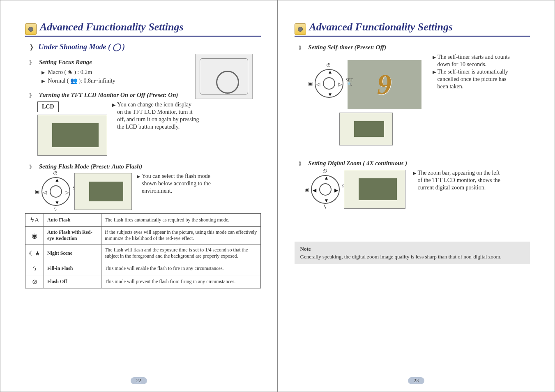  What do you see at coordinates (35, 253) in the screenshot?
I see `flash-mode-icon: ☾★` at bounding box center [35, 253].